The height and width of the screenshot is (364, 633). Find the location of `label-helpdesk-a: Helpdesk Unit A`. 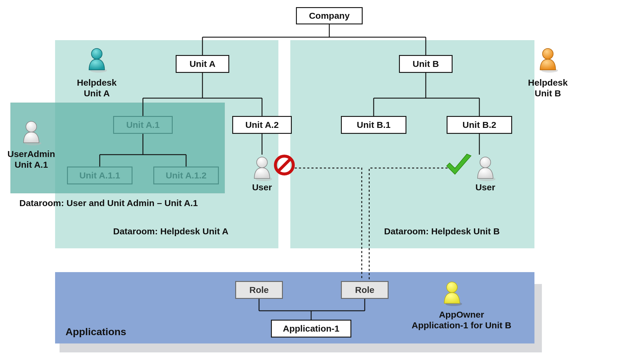

label-helpdesk-a: Helpdesk Unit A is located at coordinates (97, 88).